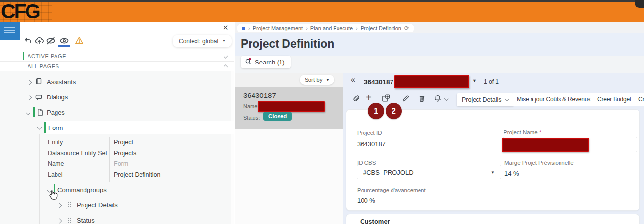 This screenshot has height=224, width=644. What do you see at coordinates (117, 56) in the screenshot?
I see `active-page-row: ACTIVE PAGE` at bounding box center [117, 56].